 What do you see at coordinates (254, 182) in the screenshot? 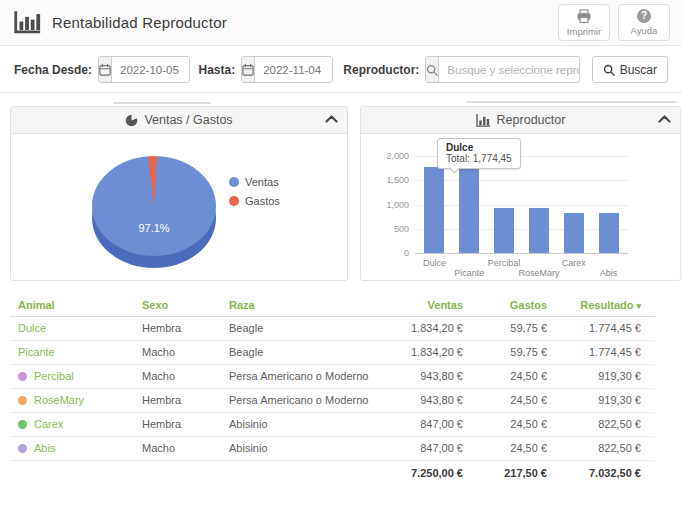
I see `legend-item-ventas: Ventas` at bounding box center [254, 182].